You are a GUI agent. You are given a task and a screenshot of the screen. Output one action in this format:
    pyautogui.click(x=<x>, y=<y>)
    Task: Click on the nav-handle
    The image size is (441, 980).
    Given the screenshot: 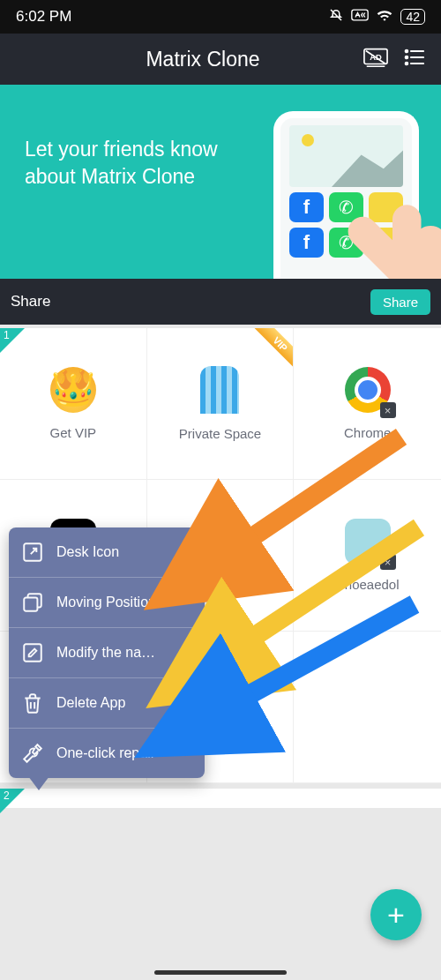 What is the action you would take?
    pyautogui.click(x=220, y=972)
    